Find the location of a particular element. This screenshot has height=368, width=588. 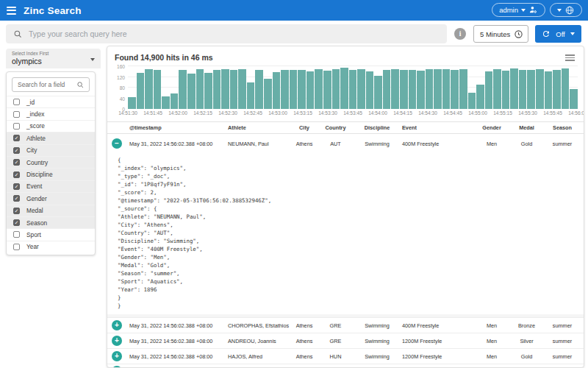

field-search-input: Search for a field is located at coordinates (51, 85).